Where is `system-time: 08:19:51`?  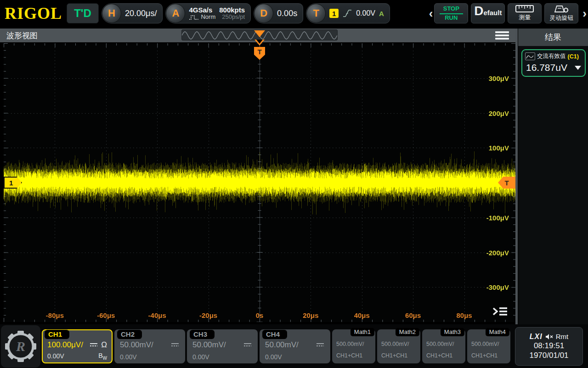
system-time: 08:19:51 is located at coordinates (549, 346).